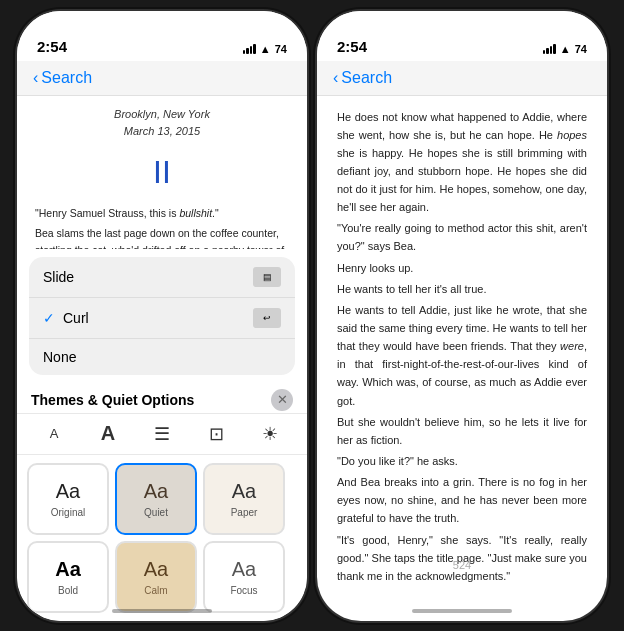  I want to click on theme-paper-name: Paper, so click(244, 512).